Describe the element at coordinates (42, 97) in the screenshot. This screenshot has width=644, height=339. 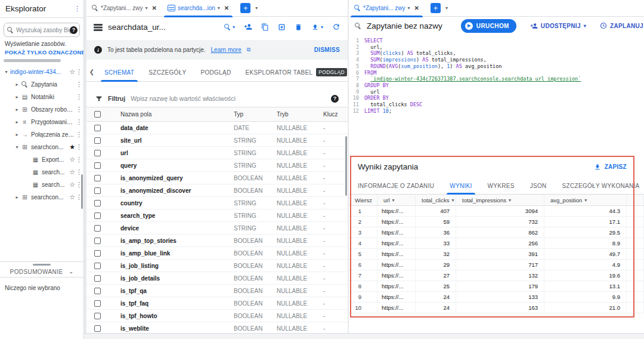
I see `tree-item-notatniki: ▸▤Notatniki⋮` at that location.